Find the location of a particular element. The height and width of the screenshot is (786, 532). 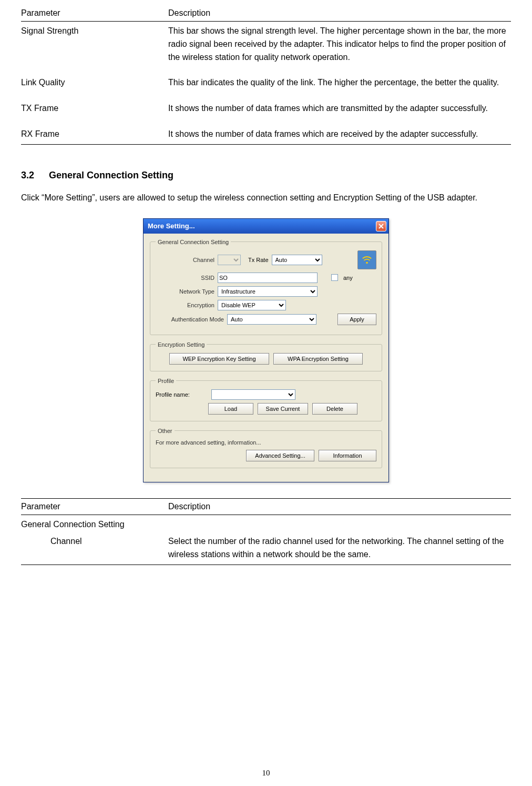

label-channel: Channel is located at coordinates (185, 260).